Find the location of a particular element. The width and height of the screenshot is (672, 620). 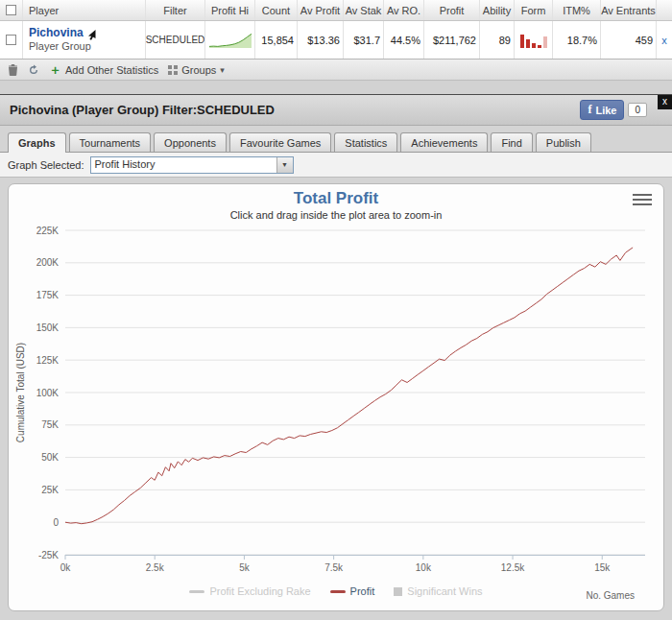

panel-header: Pichovina (Player Group) Filter:SCHEDULE… is located at coordinates (336, 110).